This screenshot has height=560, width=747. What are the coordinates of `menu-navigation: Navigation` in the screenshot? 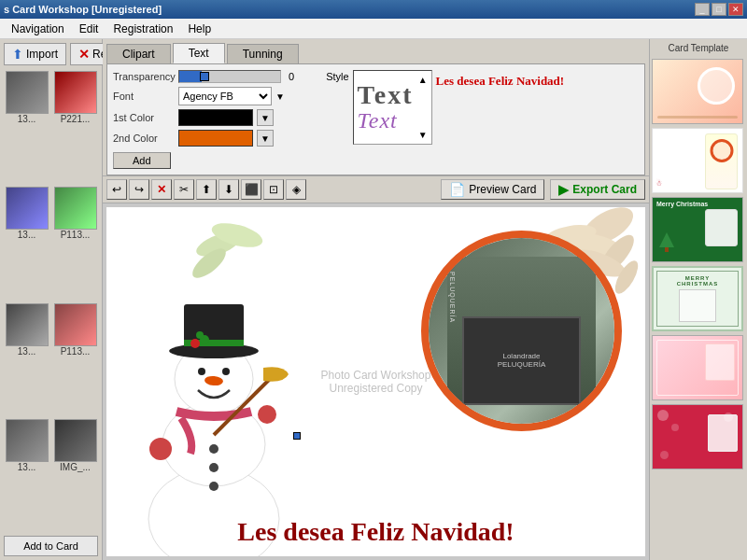 It's located at (37, 29).